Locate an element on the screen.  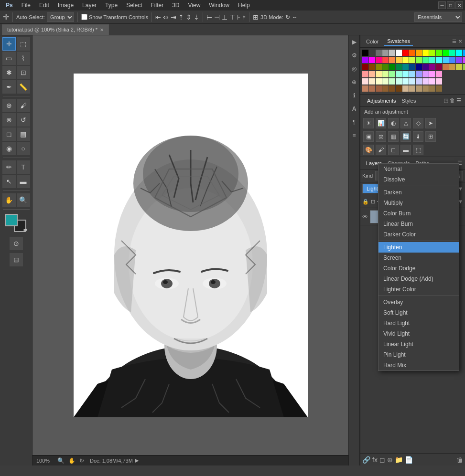
distribute-right-icon: ⊥ is located at coordinates (225, 17).